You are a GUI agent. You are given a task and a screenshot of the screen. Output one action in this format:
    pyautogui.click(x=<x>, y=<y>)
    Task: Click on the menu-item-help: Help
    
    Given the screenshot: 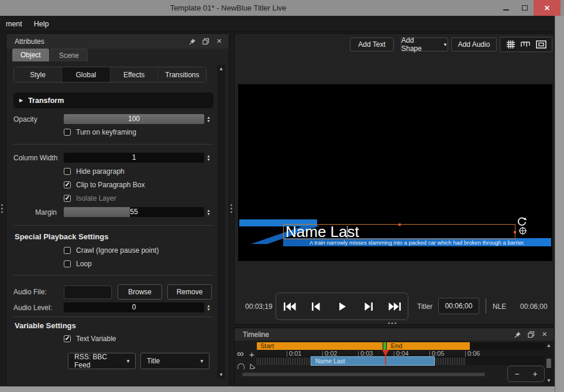 What is the action you would take?
    pyautogui.click(x=42, y=24)
    